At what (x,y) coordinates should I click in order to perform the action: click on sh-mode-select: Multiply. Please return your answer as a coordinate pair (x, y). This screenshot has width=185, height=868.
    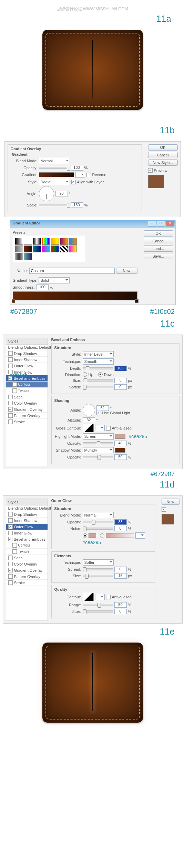
    Looking at the image, I should click on (98, 450).